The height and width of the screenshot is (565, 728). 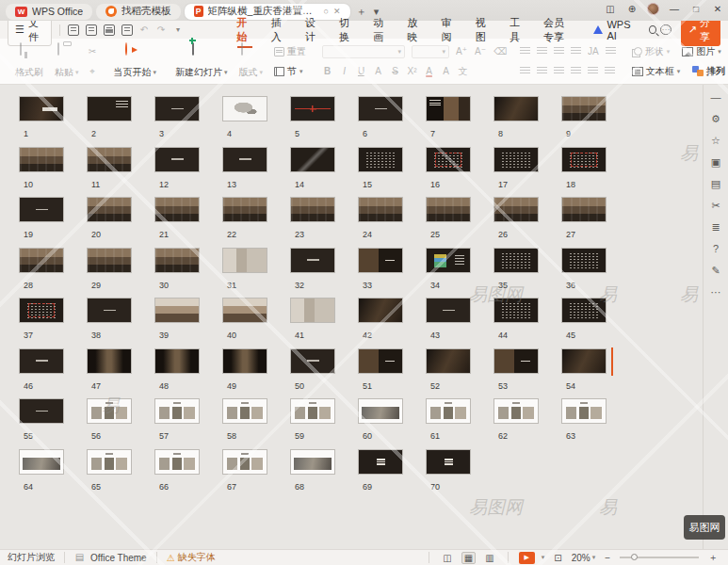 I want to click on undo-icon: ↶, so click(x=145, y=30).